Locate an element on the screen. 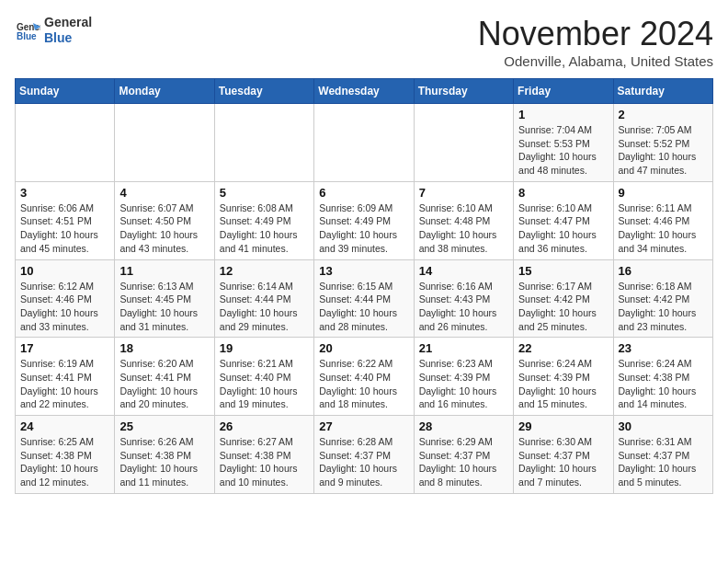  calendar-cell: 17Sunrise: 6:19 AM Sunset: 4:41 PM Dayli… is located at coordinates (65, 377).